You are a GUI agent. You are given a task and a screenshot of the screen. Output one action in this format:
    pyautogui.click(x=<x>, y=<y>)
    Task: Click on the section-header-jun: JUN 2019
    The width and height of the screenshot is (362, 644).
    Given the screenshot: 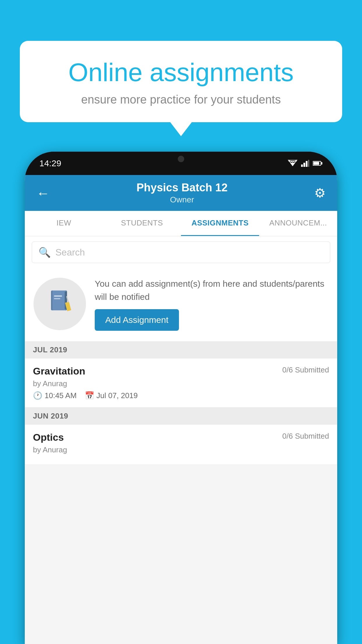 What is the action you would take?
    pyautogui.click(x=181, y=416)
    